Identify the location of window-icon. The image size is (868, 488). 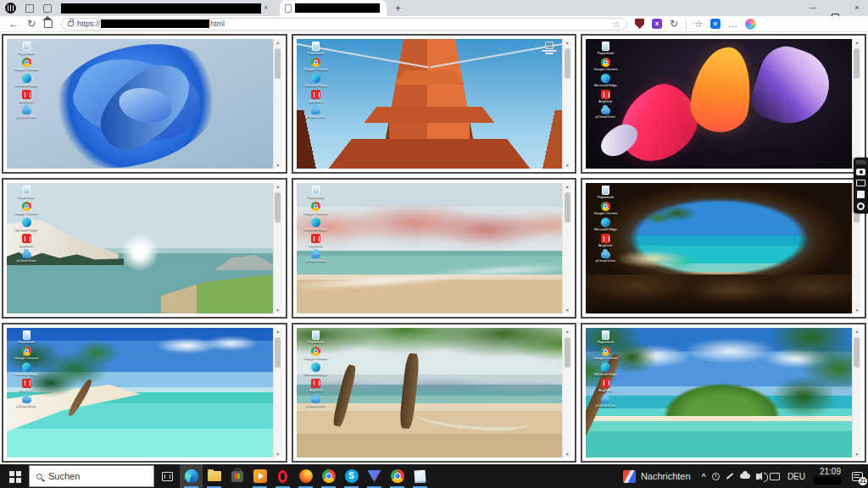
(861, 195).